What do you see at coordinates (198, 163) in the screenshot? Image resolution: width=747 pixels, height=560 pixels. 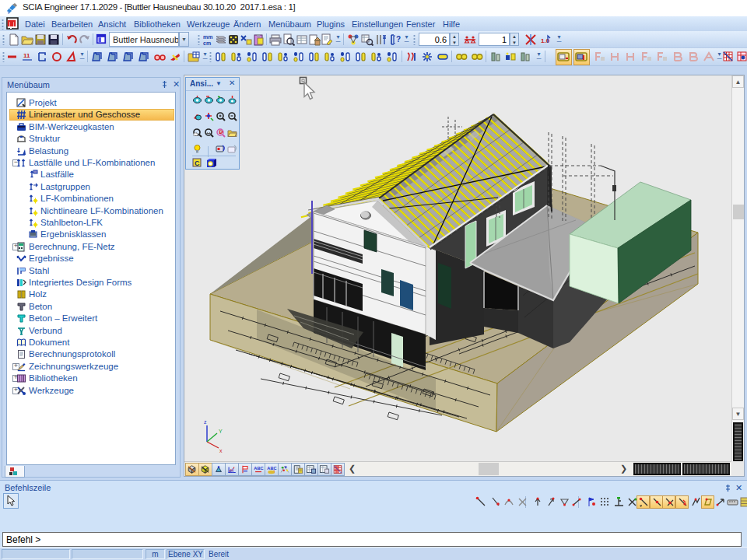 I see `svg-text: C` at bounding box center [198, 163].